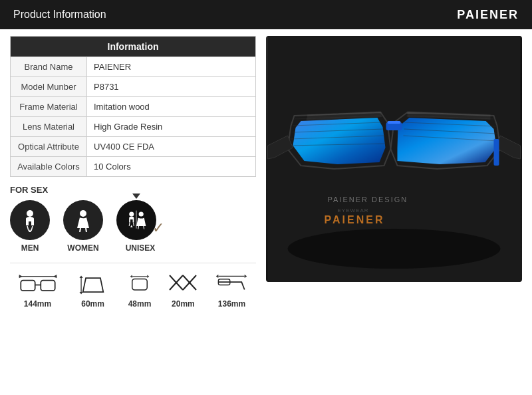  I want to click on men-icon, so click(30, 220).